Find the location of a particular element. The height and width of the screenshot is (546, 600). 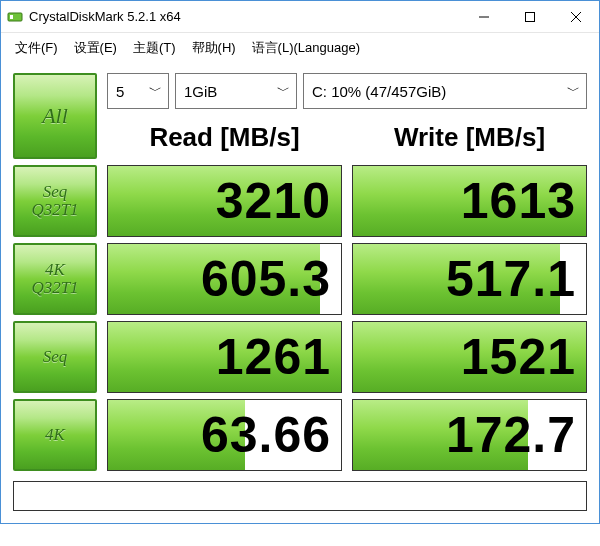

menu-help: 帮助(H) is located at coordinates (214, 48).